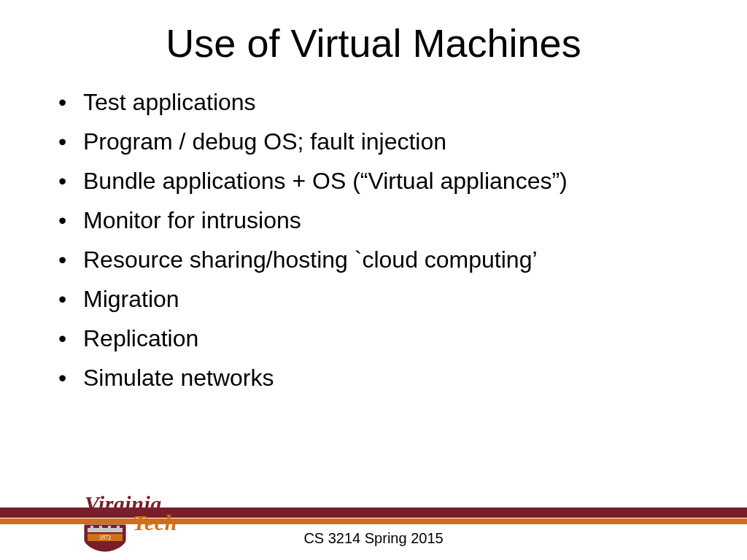 The height and width of the screenshot is (560, 747). I want to click on list-item: Migration, so click(374, 299).